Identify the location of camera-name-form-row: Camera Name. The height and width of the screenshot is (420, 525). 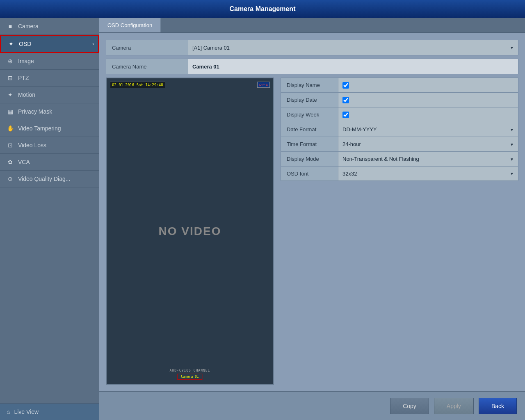
(312, 66).